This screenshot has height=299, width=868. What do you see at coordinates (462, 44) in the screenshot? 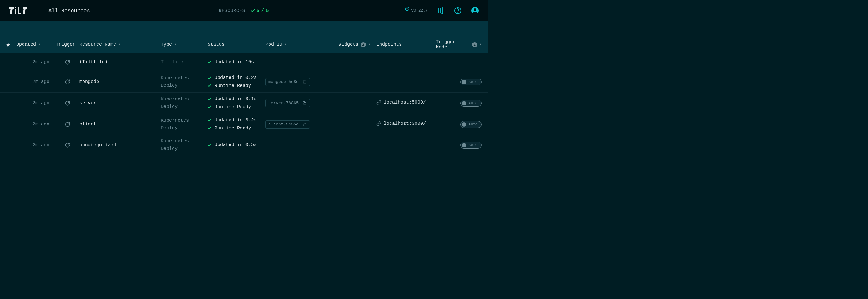
I see `col-trigger-mode: Trigger Mode i ▲` at bounding box center [462, 44].